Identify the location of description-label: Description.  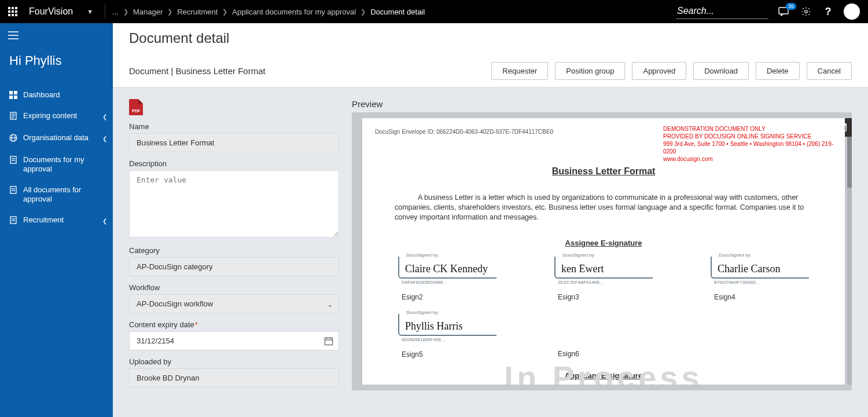
(234, 163).